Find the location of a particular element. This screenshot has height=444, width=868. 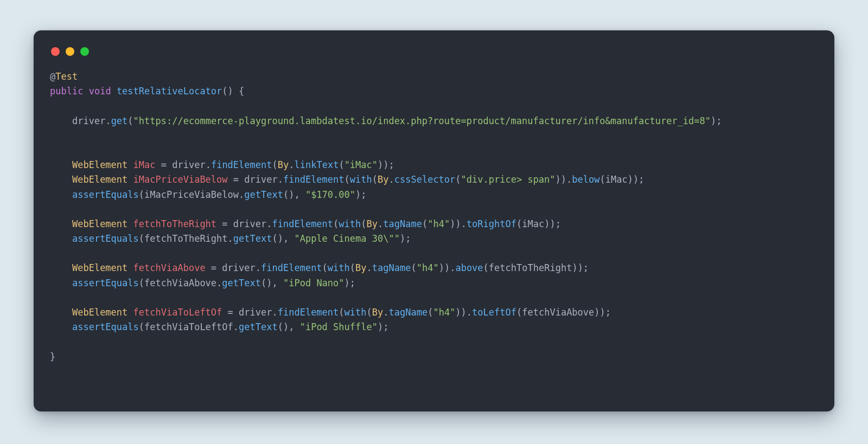

keyword-void: void is located at coordinates (100, 91).